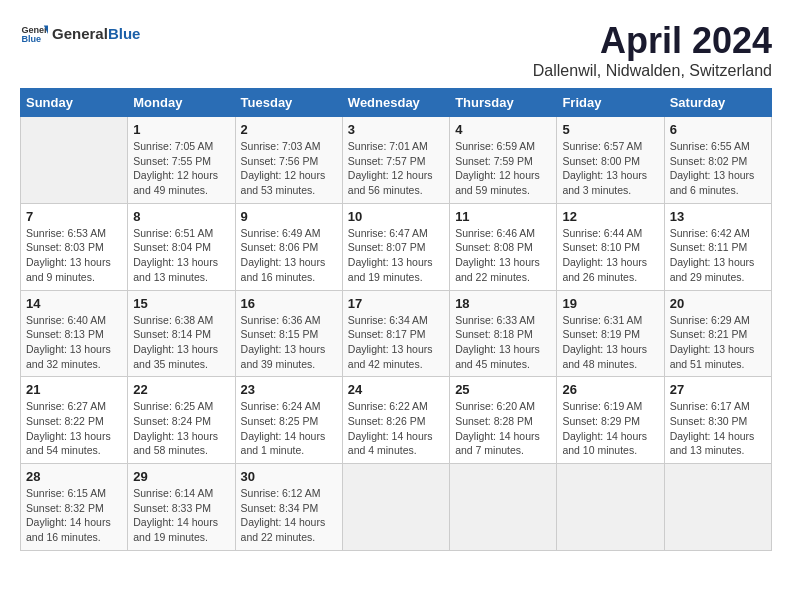 The image size is (792, 612). Describe the element at coordinates (396, 342) in the screenshot. I see `day-info: Sunrise: 6:34 AM Sunset: 8:17 PM Dayligh…` at that location.